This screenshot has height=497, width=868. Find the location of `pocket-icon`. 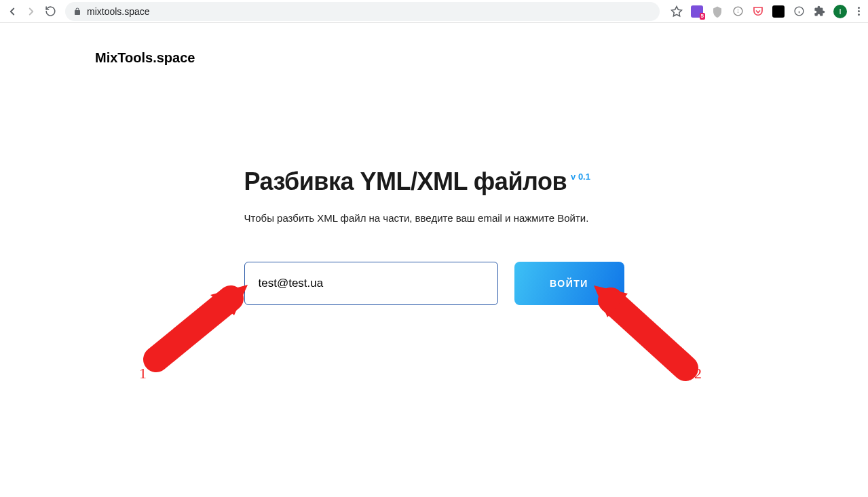

pocket-icon is located at coordinates (758, 12).